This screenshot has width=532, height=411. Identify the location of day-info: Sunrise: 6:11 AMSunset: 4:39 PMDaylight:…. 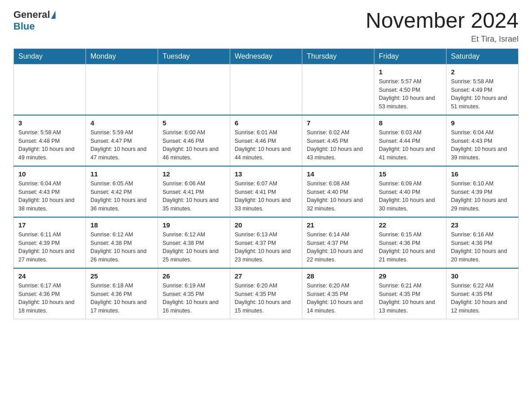
(50, 247).